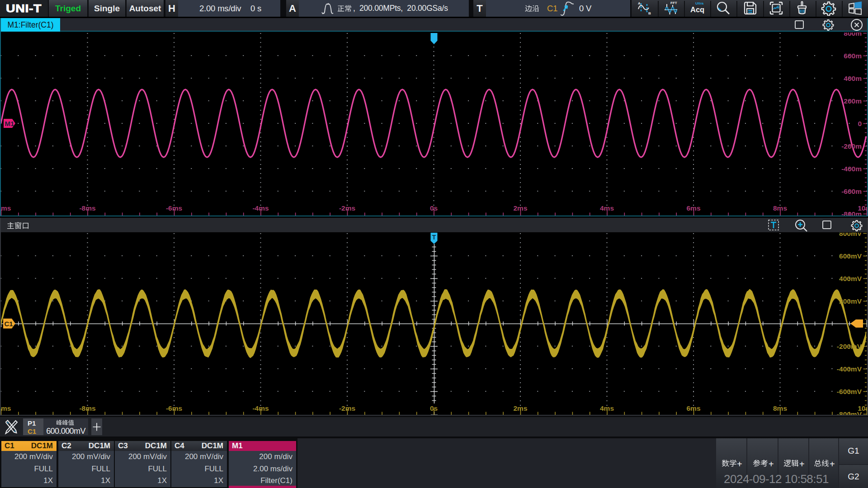 The image size is (868, 488). What do you see at coordinates (10, 124) in the screenshot?
I see `svg-text: M1` at bounding box center [10, 124].